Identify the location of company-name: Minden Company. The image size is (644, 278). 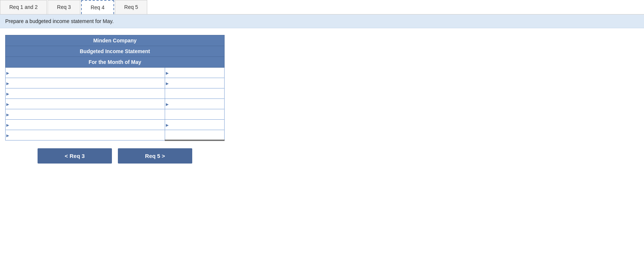
(115, 41).